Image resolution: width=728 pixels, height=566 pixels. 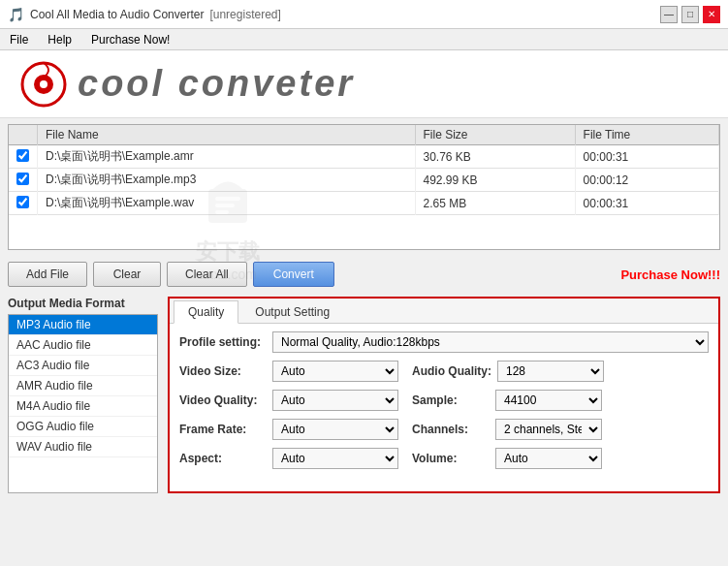 I want to click on maximize-button: □, so click(x=690, y=15).